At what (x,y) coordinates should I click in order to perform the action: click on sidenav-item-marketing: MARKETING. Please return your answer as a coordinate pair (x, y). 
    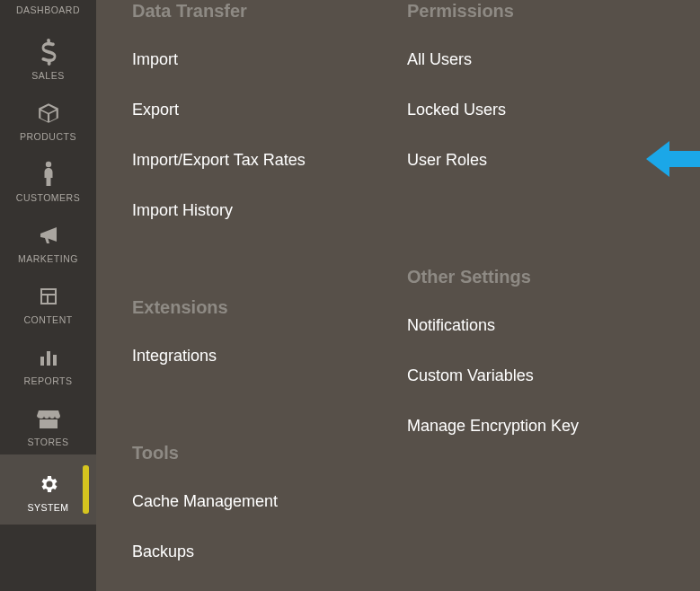
    Looking at the image, I should click on (49, 241).